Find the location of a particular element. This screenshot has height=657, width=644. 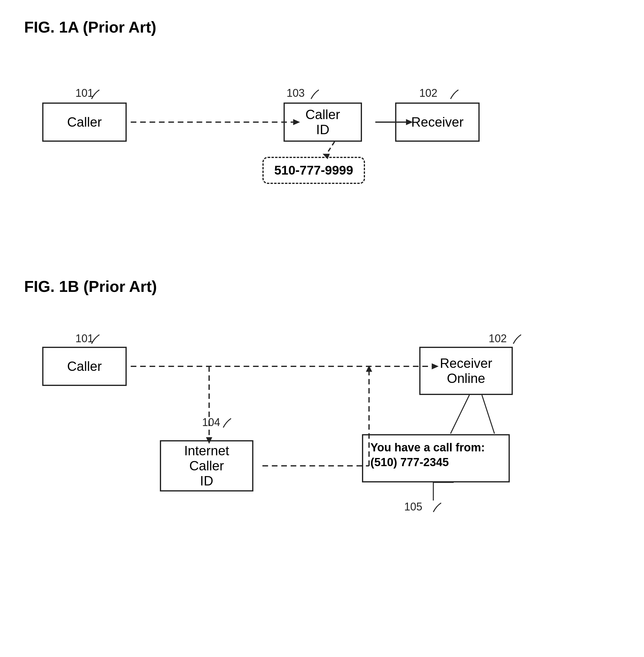

phone-number-1a: 510-777-9999 is located at coordinates (314, 170).